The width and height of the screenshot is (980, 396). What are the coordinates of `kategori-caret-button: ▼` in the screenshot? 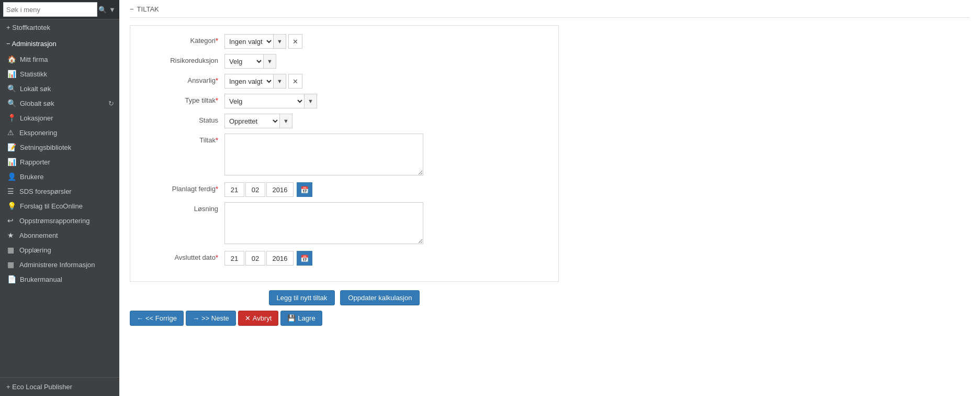 It's located at (279, 41).